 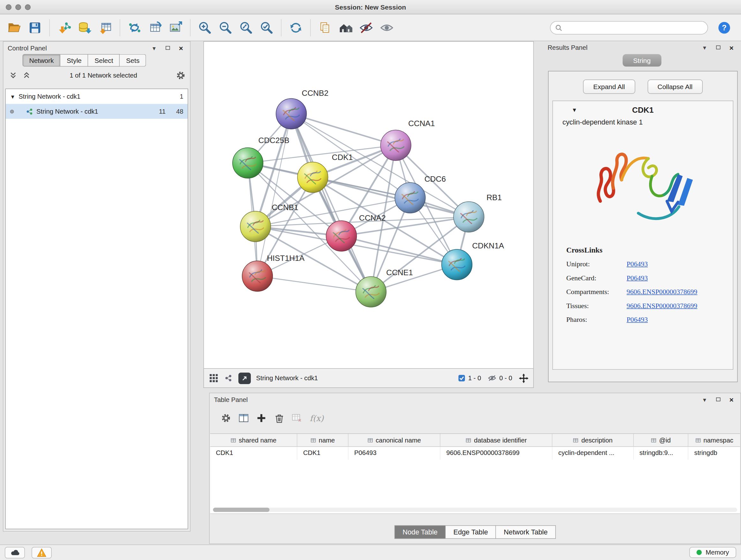 What do you see at coordinates (246, 27) in the screenshot?
I see `zoom-fit-button` at bounding box center [246, 27].